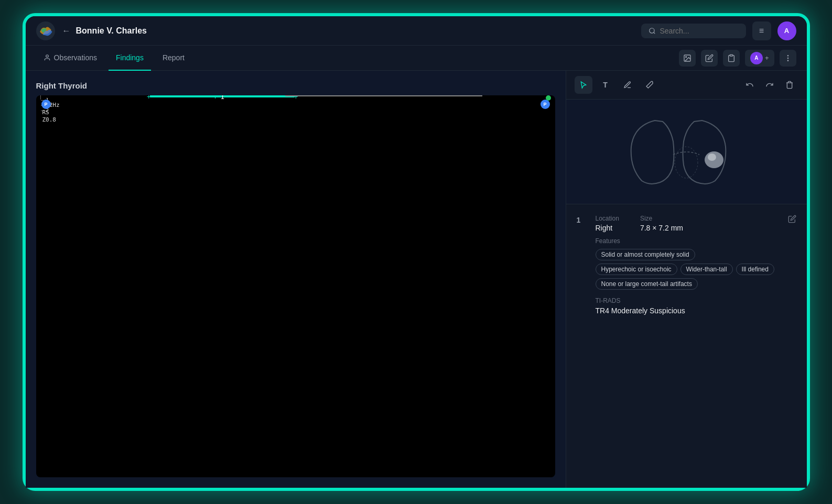 Image resolution: width=832 pixels, height=504 pixels. What do you see at coordinates (687, 85) in the screenshot?
I see `toolbar: T` at bounding box center [687, 85].